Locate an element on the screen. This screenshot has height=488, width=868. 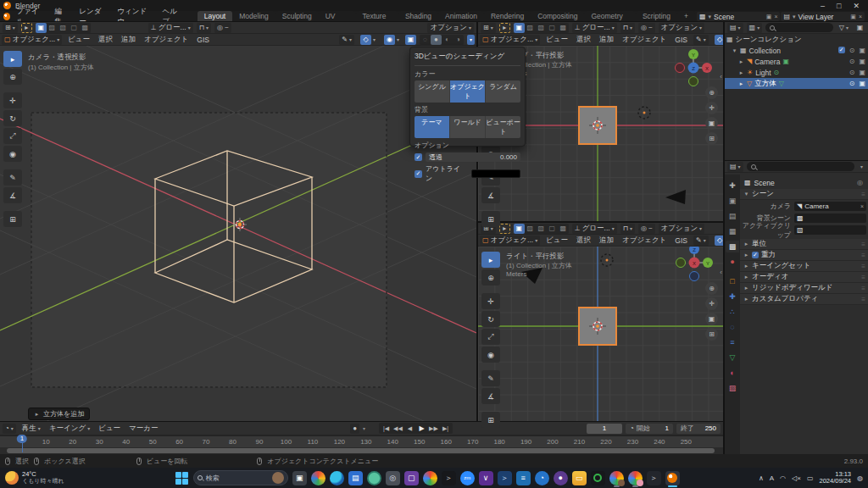
battery-icon: ▭ is located at coordinates (810, 478).